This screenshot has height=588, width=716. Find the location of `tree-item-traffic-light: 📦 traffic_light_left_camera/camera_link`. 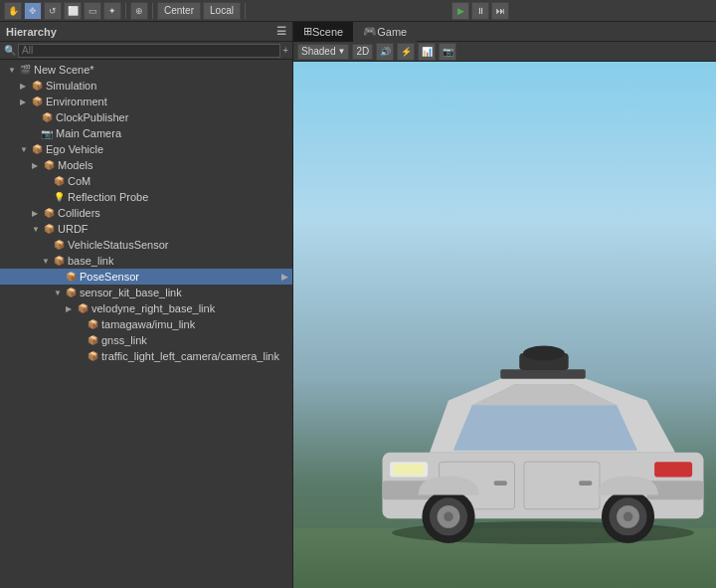

tree-item-traffic-light: 📦 traffic_light_left_camera/camera_link is located at coordinates (146, 356).